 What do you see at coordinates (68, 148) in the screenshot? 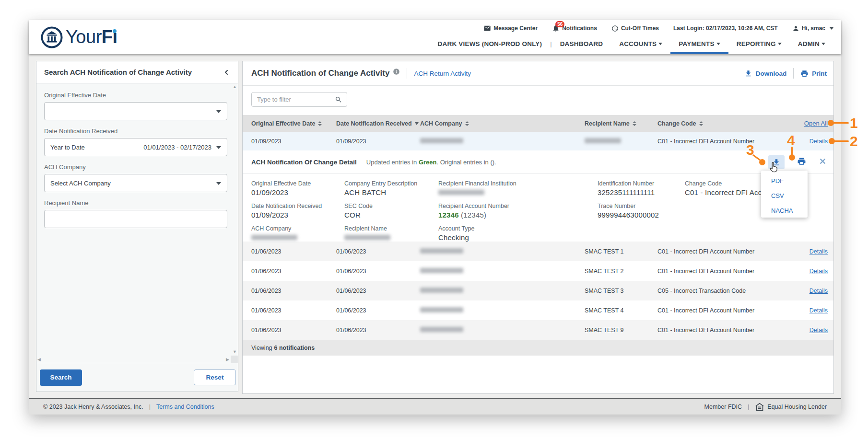
I see `date-range-type: Year to Date` at bounding box center [68, 148].